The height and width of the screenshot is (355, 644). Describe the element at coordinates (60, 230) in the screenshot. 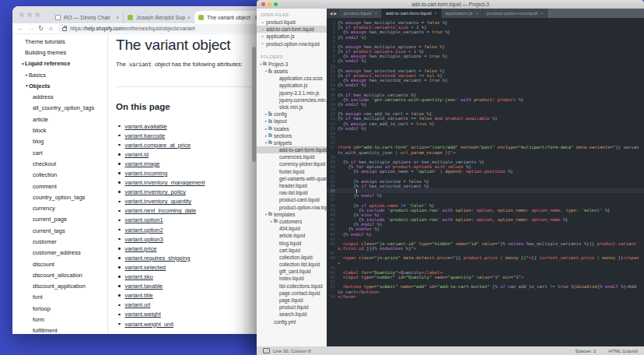

I see `sidebar-item: current_tags` at that location.